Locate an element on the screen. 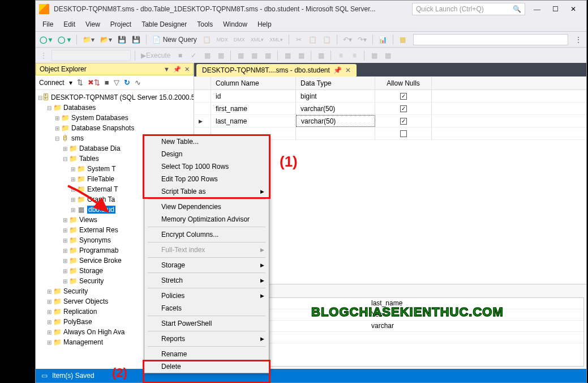 This screenshot has width=588, height=383. nav-forward-button: ◯ ▾ is located at coordinates (64, 40).